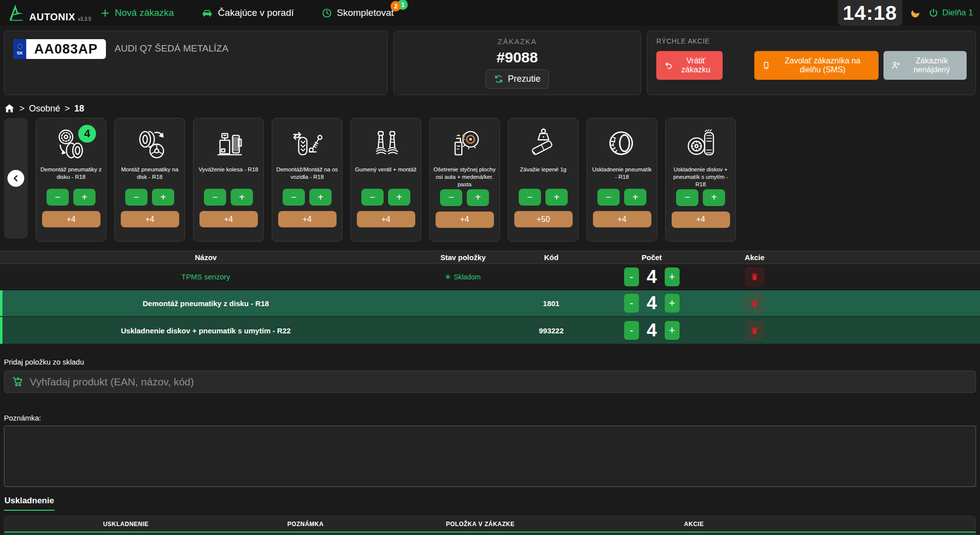 This screenshot has height=535, width=980. I want to click on service-bulk-add-button: +50, so click(543, 219).